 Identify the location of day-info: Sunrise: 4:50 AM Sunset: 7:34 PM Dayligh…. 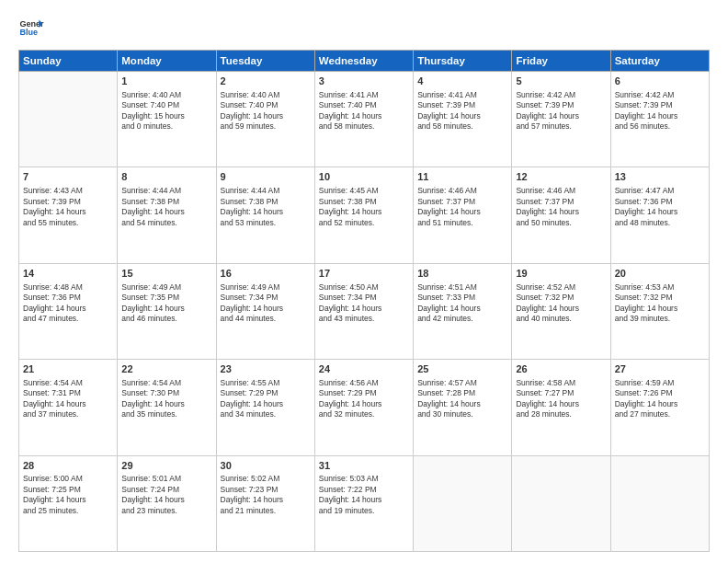
(364, 304).